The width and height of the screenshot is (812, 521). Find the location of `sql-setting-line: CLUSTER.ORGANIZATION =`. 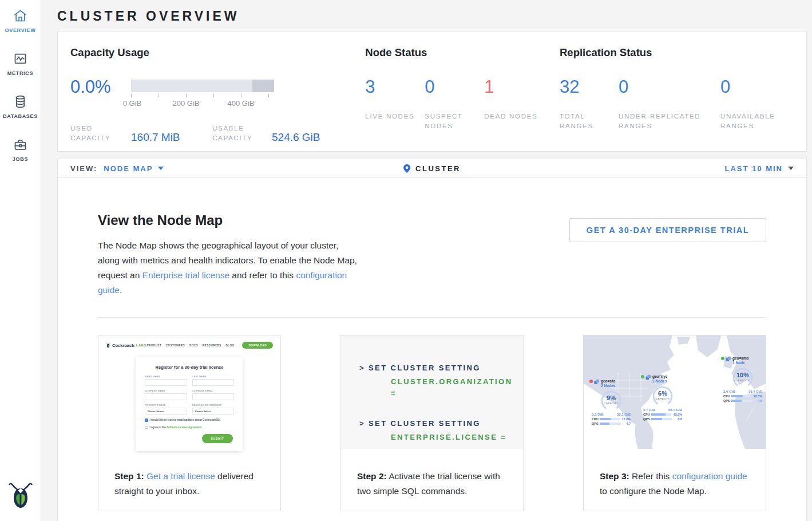

sql-setting-line: CLUSTER.ORGANIZATION = is located at coordinates (454, 388).